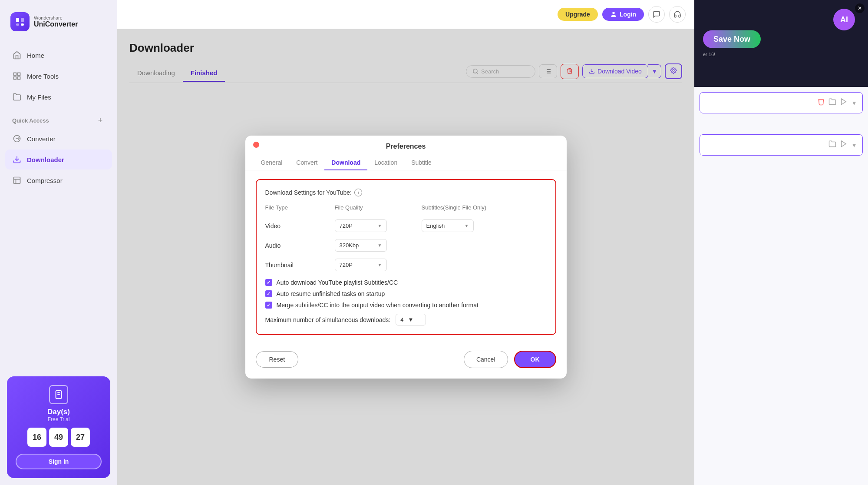 The image size is (868, 485). What do you see at coordinates (406, 265) in the screenshot?
I see `thumbnail-row: Thumbnail 720P ▼` at bounding box center [406, 265].